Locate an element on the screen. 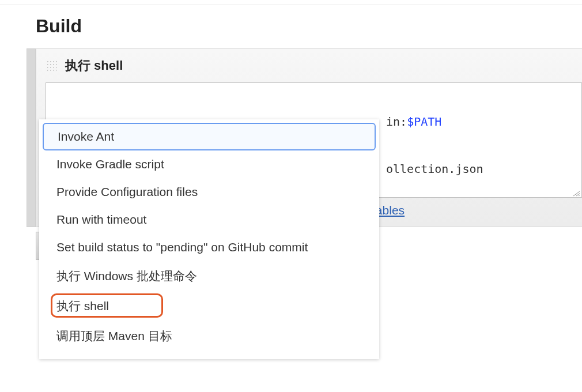 This screenshot has height=392, width=582. menu-item-provide-config-files: Provide Configuration files is located at coordinates (209, 192).